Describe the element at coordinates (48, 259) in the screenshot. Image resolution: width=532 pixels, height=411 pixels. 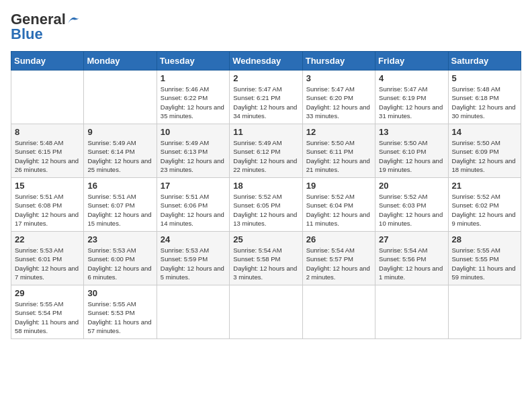
I see `calendar-cell: 22Sunrise: 5:53 AMSunset: 6:01 PMDayligh…` at that location.